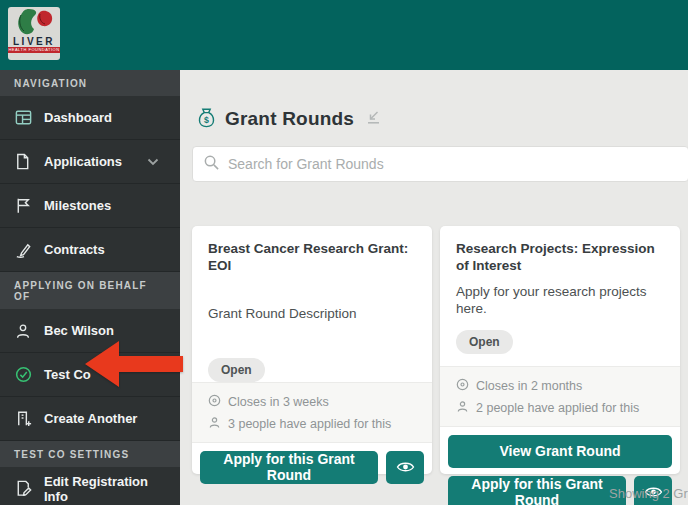 This screenshot has width=688, height=505. I want to click on search-bar, so click(440, 164).